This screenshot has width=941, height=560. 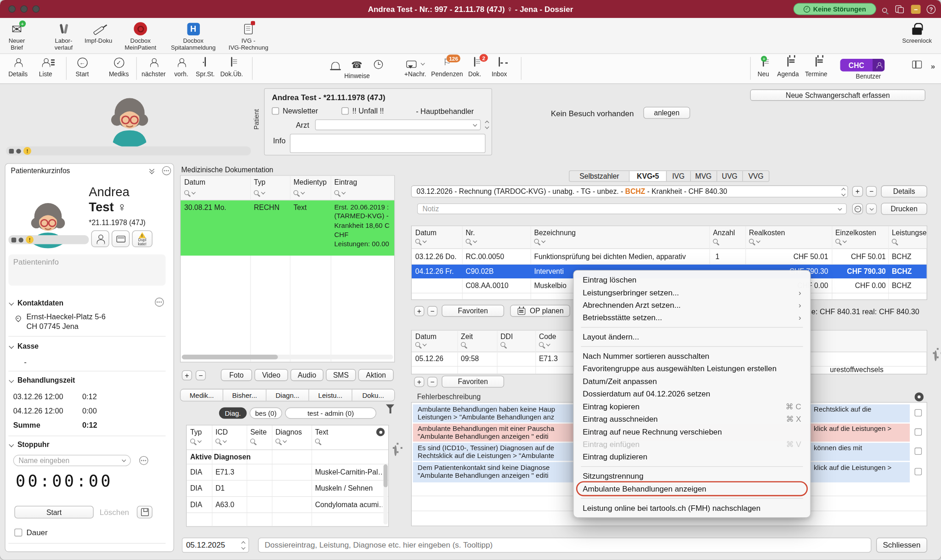 I want to click on nav-dok: 2 Dok., so click(x=475, y=67).